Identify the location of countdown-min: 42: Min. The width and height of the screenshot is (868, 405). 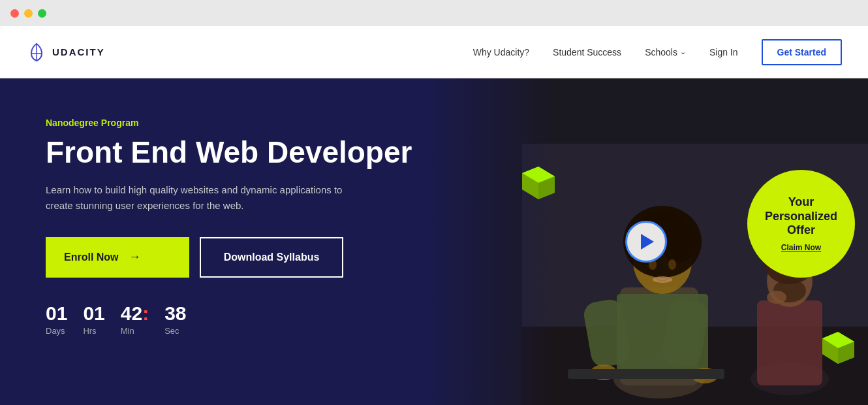
(134, 320).